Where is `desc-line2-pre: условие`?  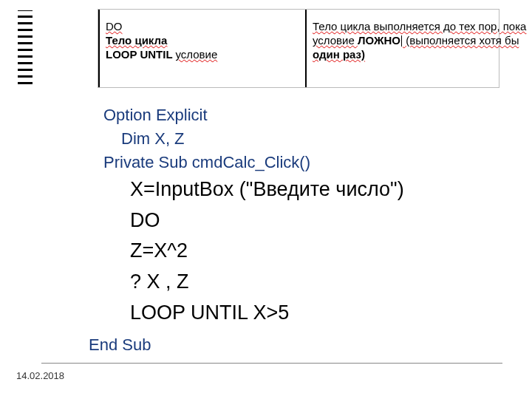 desc-line2-pre: условие is located at coordinates (335, 40).